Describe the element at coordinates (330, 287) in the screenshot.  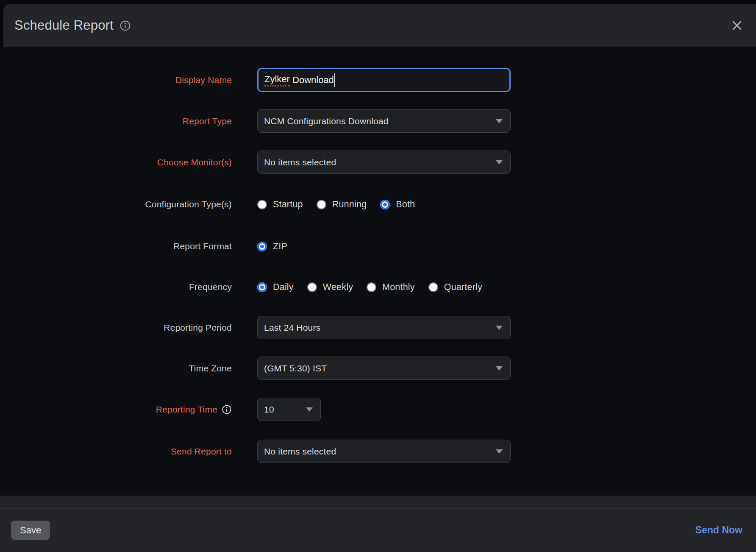
I see `radio-weekly: Weekly` at that location.